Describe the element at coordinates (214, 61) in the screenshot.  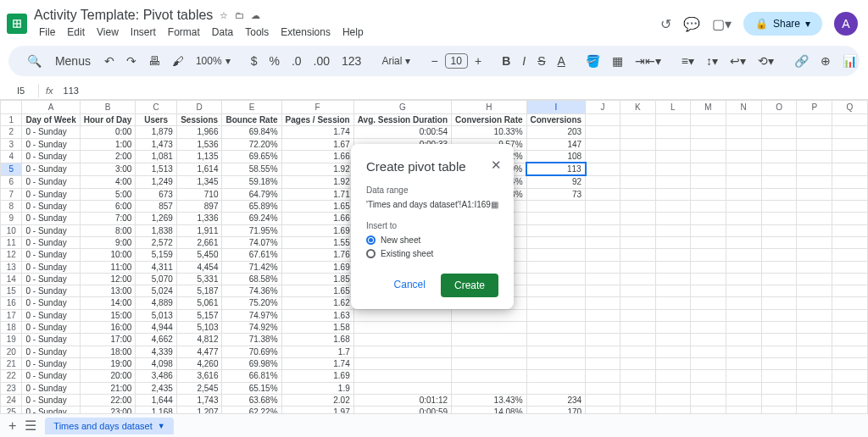
I see `zoom-select: 100% ▾` at that location.